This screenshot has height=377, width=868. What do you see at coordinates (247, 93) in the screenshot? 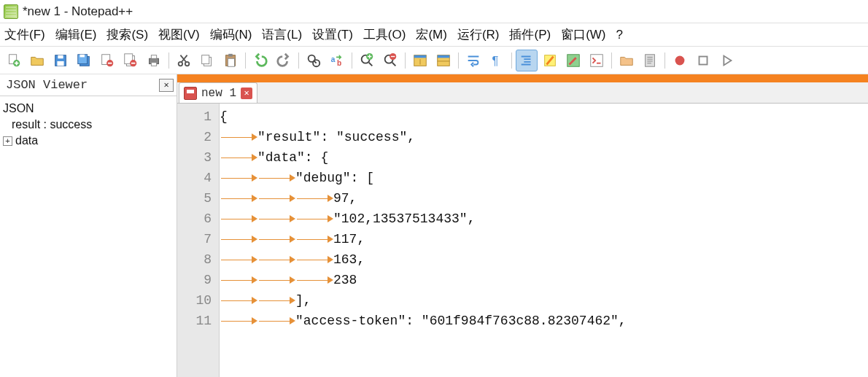
I see `tab-close-icon: ✕` at bounding box center [247, 93].